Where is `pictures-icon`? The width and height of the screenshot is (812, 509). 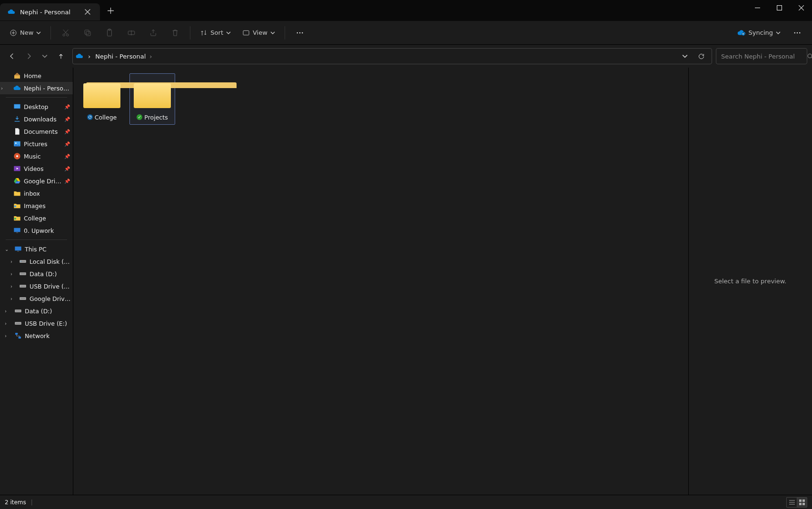 pictures-icon is located at coordinates (17, 144).